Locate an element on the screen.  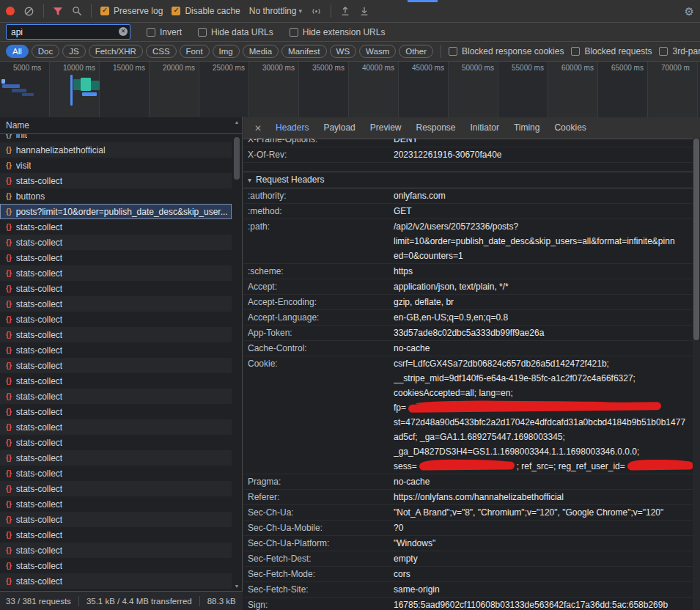
header-value-line: same-origin is located at coordinates (543, 589).